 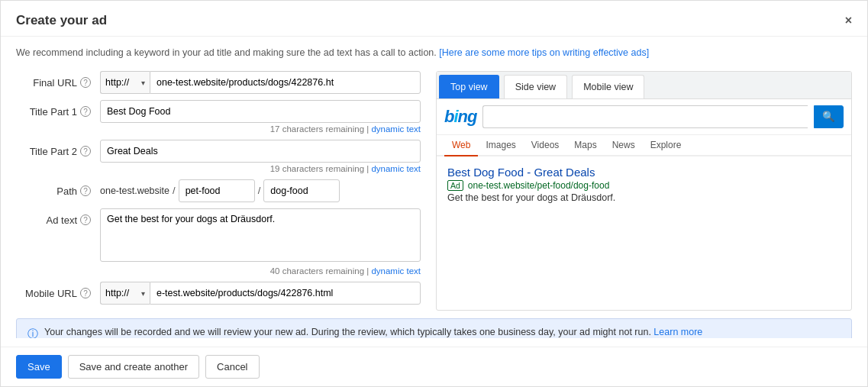 What do you see at coordinates (645, 117) in the screenshot?
I see `bing-search-wrap` at bounding box center [645, 117].